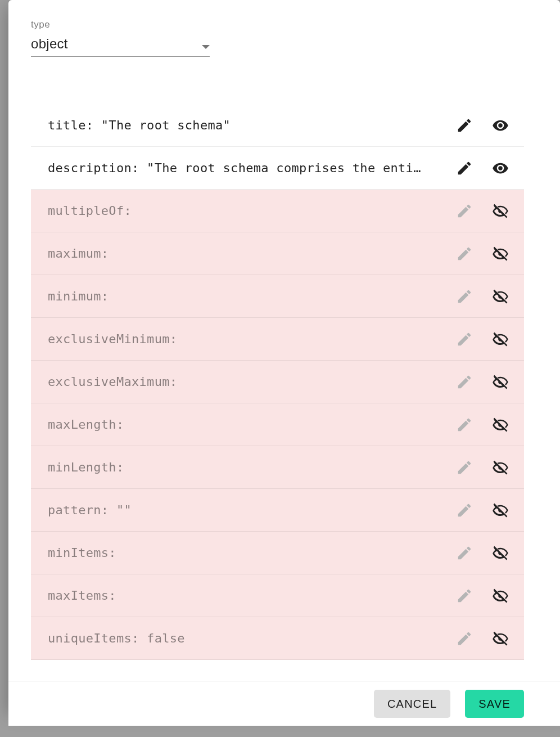 This screenshot has height=737, width=560. What do you see at coordinates (278, 125) in the screenshot?
I see `property-row: title: "The root schema"` at bounding box center [278, 125].